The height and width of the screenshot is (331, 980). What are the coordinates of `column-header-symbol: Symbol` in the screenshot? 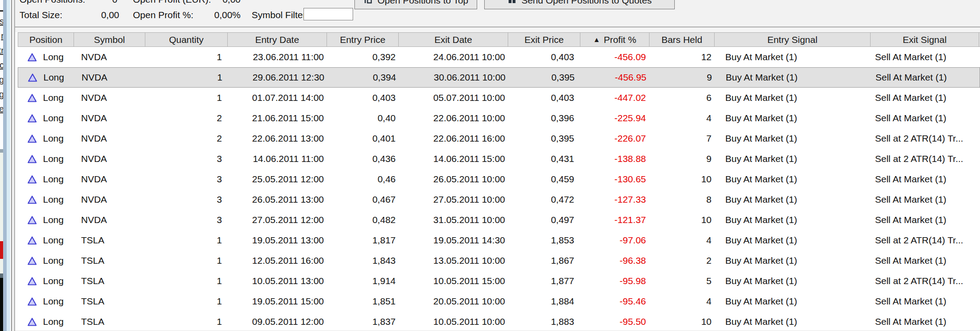 It's located at (110, 40).